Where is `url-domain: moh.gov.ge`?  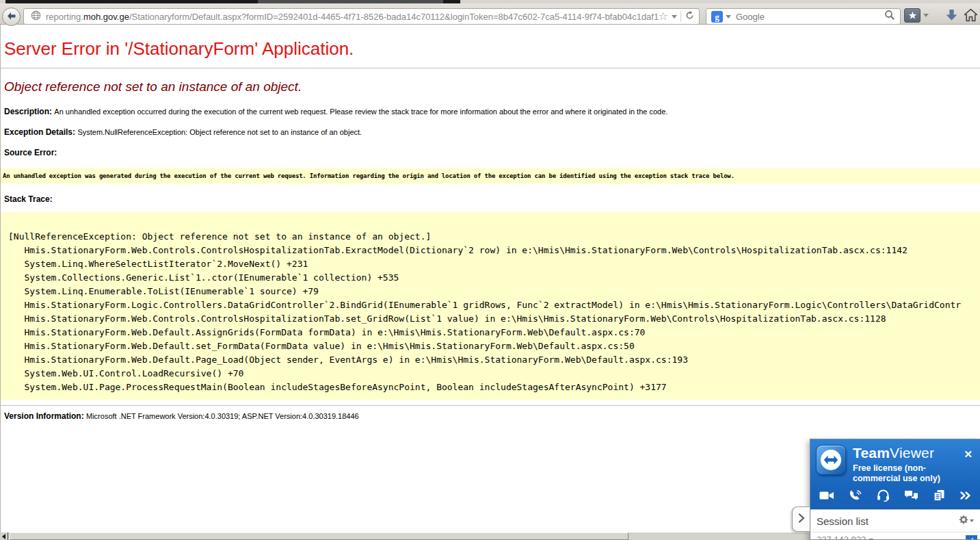
url-domain: moh.gov.ge is located at coordinates (107, 16).